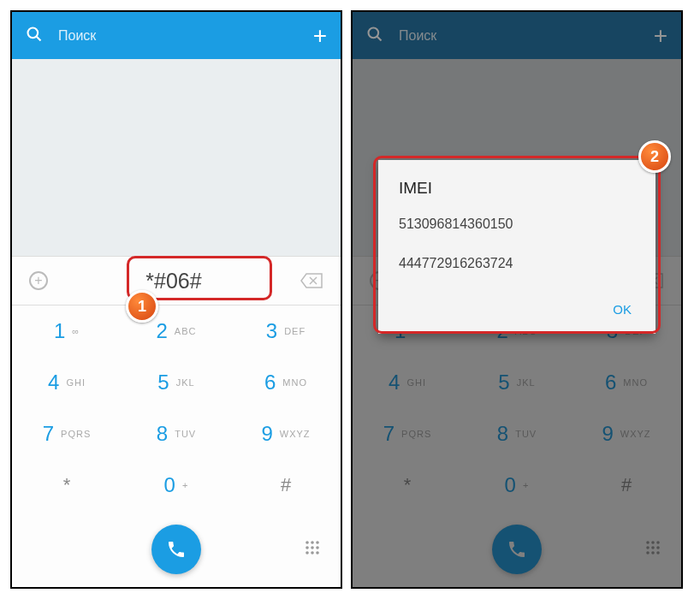 This screenshot has height=599, width=700. Describe the element at coordinates (67, 434) in the screenshot. I see `key-7: 7PQRS` at that location.